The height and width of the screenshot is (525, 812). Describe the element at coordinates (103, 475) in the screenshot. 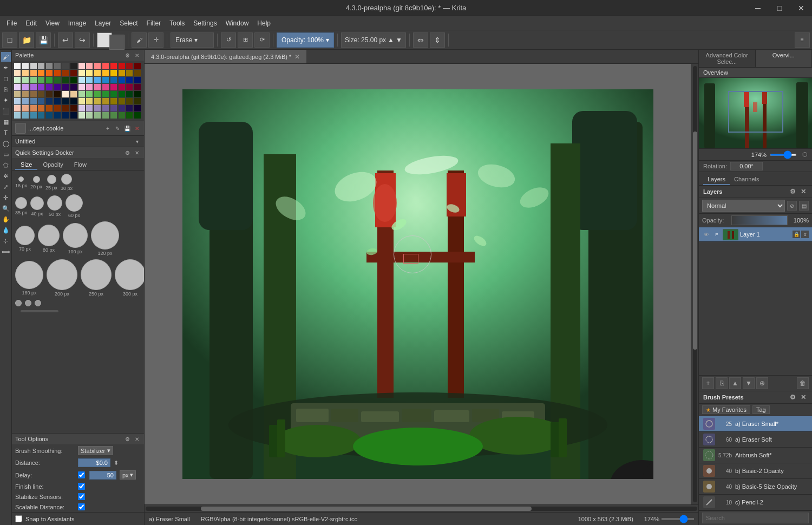

I see `delay-input` at that location.